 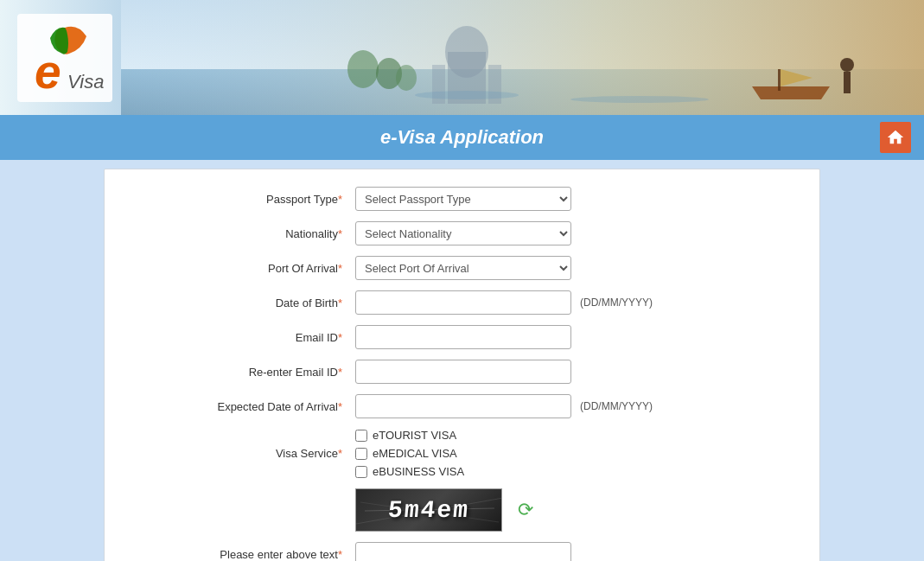 I want to click on nationality-control: Select Nationality United States United …, so click(x=463, y=233).